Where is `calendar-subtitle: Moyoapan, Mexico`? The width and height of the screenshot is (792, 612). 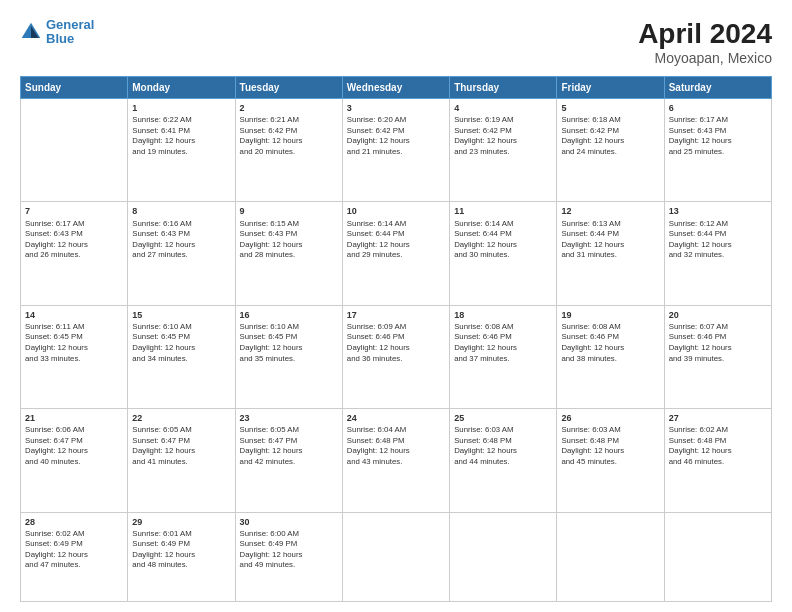
calendar-subtitle: Moyoapan, Mexico is located at coordinates (705, 58).